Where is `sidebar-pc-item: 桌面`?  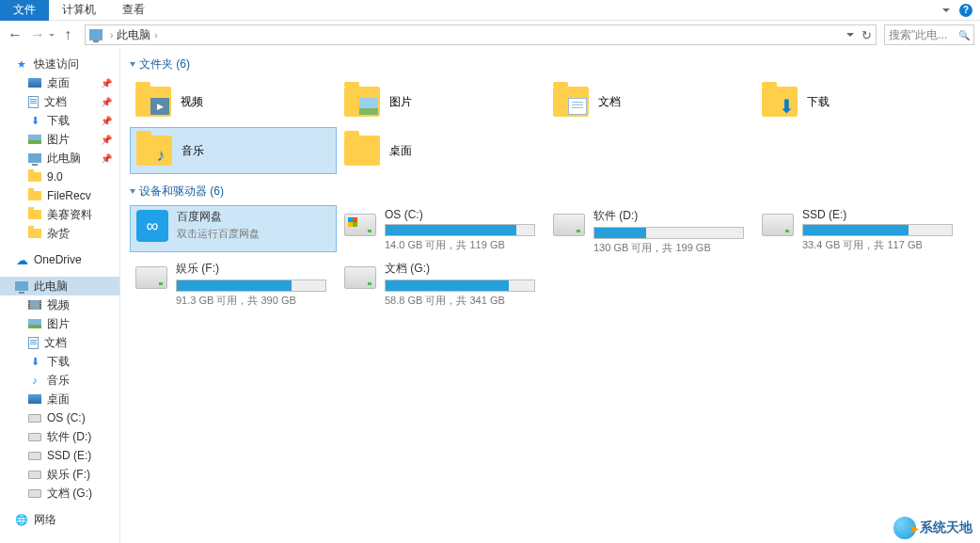
sidebar-pc-item: 桌面 is located at coordinates (60, 399).